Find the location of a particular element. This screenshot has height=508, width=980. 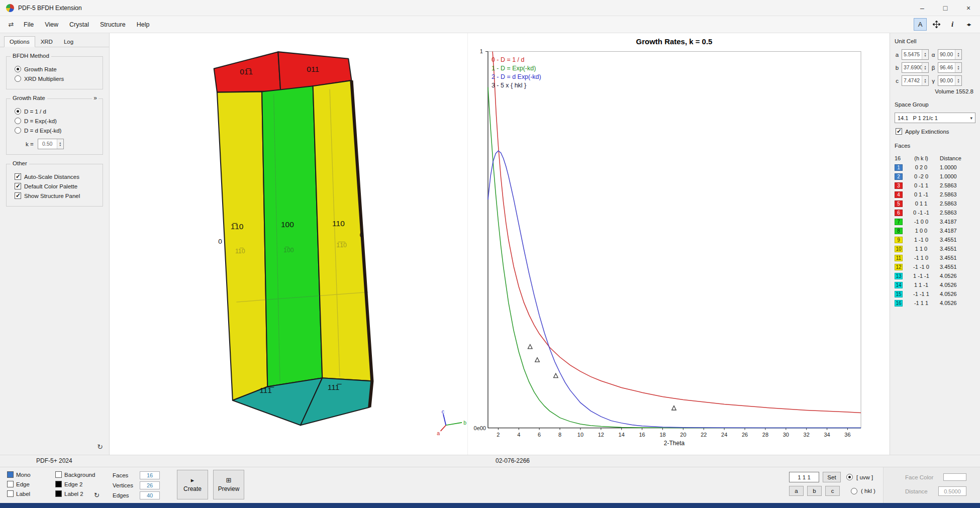

maximize-button: □ is located at coordinates (945, 8).